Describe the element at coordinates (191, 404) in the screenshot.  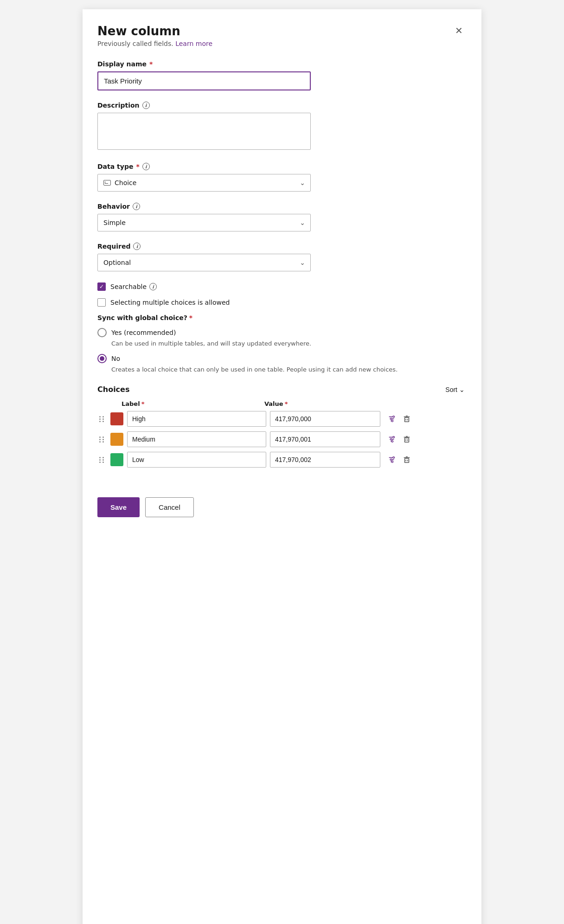
I see `label-col-header: Label *` at that location.